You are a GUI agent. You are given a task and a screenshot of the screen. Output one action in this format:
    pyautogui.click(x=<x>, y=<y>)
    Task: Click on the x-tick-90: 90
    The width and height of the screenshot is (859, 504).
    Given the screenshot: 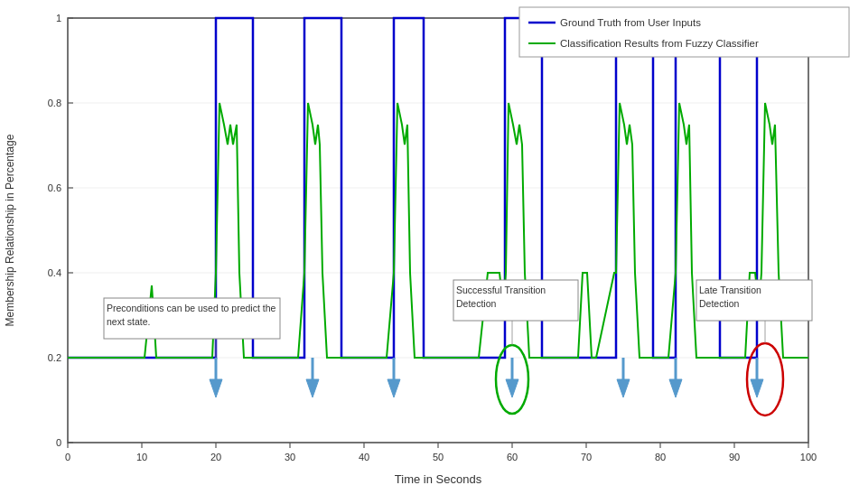 What is the action you would take?
    pyautogui.click(x=734, y=457)
    